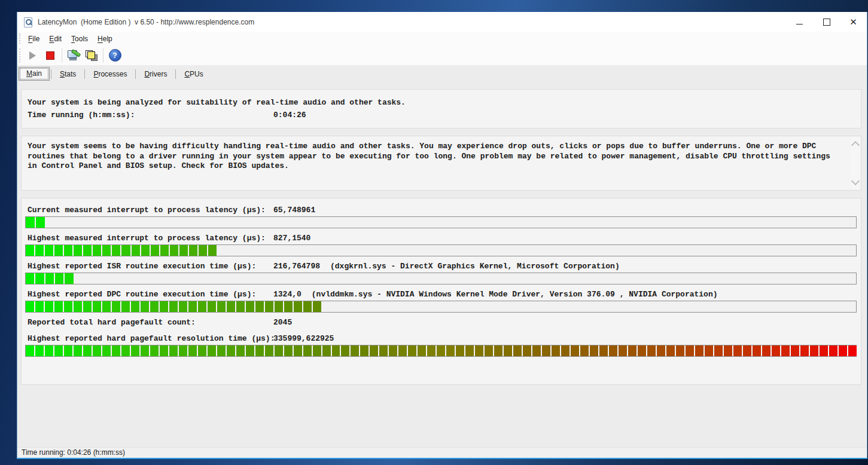  Describe the element at coordinates (74, 56) in the screenshot. I see `options-button` at that location.